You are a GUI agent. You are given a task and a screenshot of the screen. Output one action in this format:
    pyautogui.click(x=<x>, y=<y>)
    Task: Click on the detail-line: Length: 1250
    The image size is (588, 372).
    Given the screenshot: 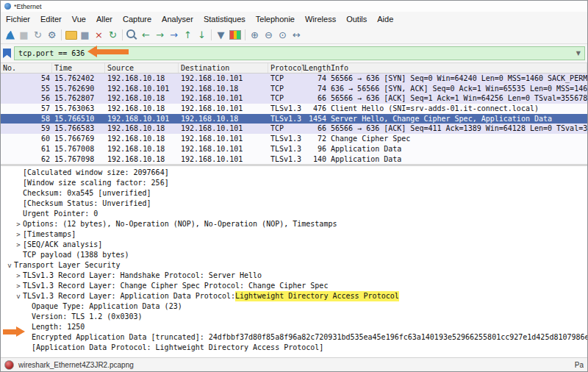 What is the action you would take?
    pyautogui.click(x=294, y=327)
    